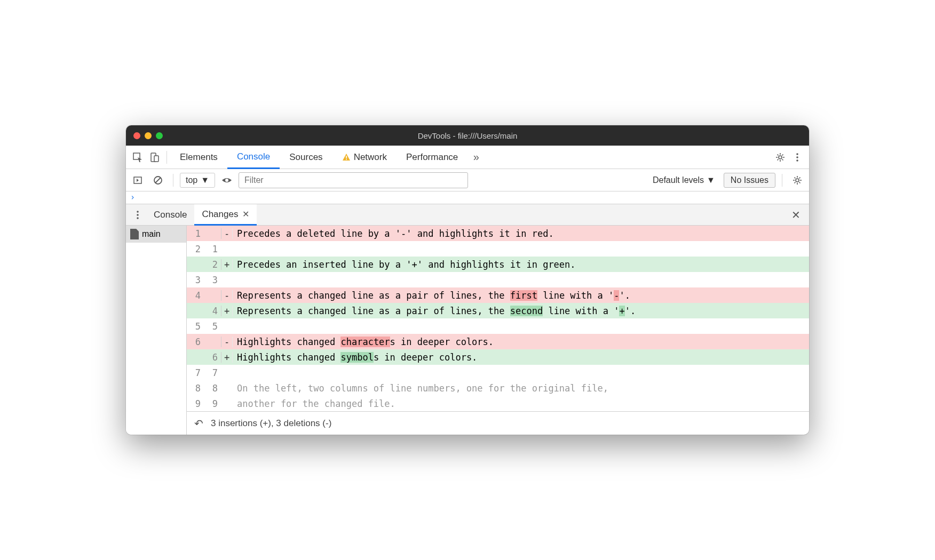 The width and height of the screenshot is (935, 560). I want to click on diff-code: Precedes an inserted line by a '+' and h…, so click(521, 265).